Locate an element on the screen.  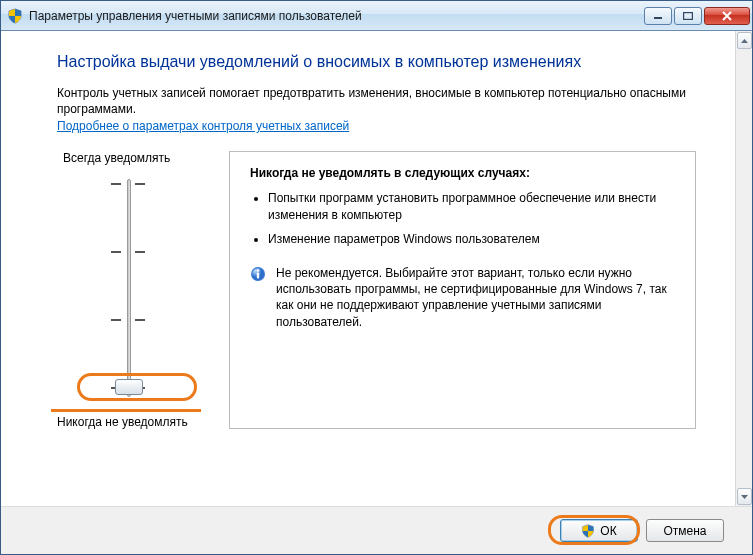
intro-text: Контроль учетных записей помогает предот… is located at coordinates (376, 101).